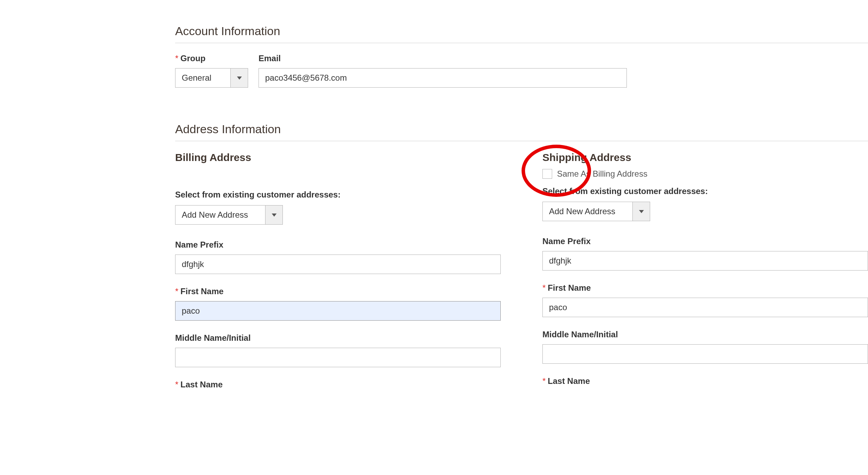 Image resolution: width=868 pixels, height=475 pixels. Describe the element at coordinates (338, 158) in the screenshot. I see `billing-address-title: Billing Address` at that location.